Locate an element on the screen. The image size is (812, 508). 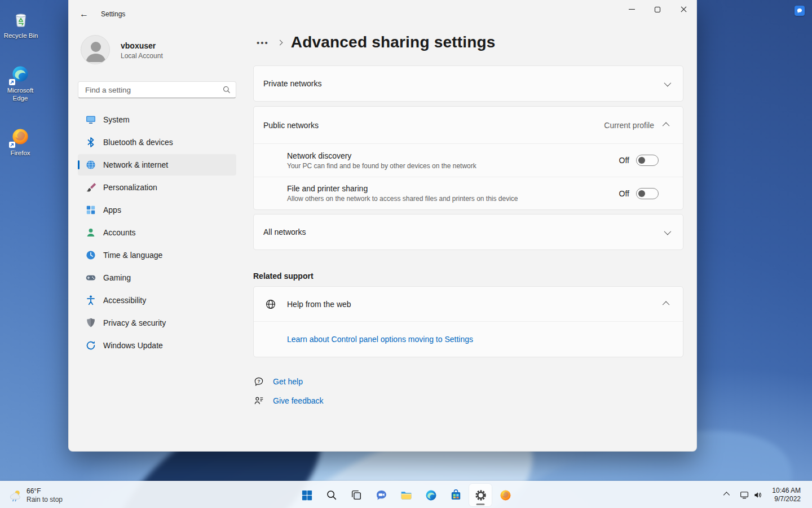
back-button: ← is located at coordinates (84, 14).